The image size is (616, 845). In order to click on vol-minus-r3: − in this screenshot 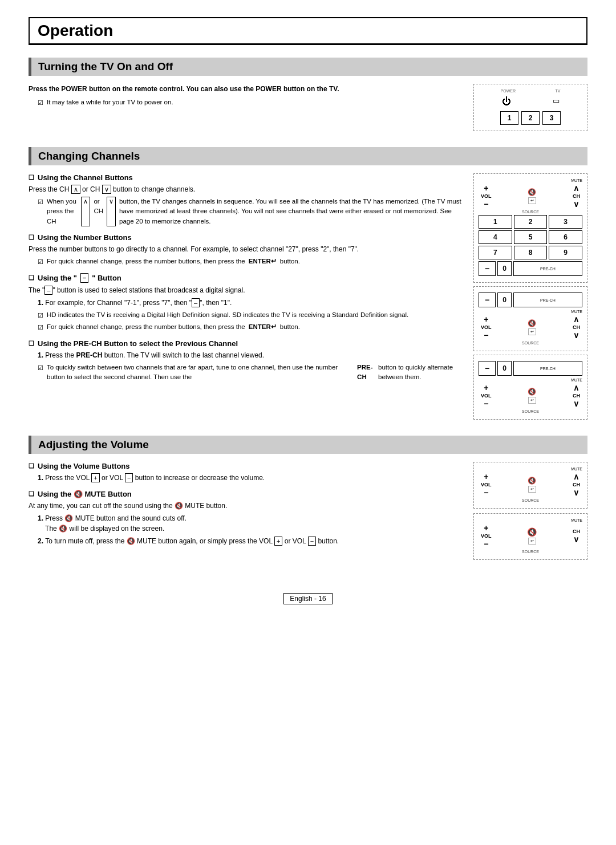, I will do `click(486, 404)`.